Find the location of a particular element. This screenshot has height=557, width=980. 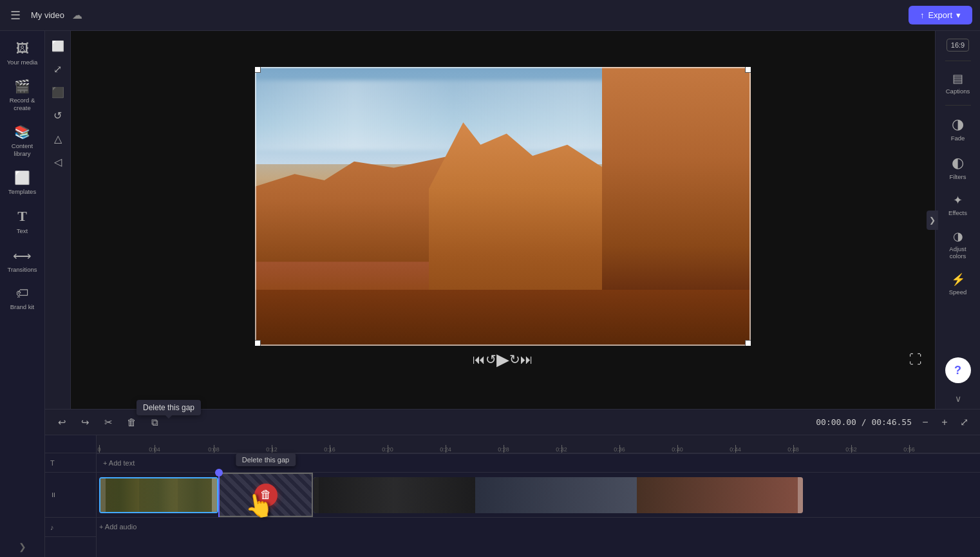

effects-tool: ✦ Effects is located at coordinates (958, 205).